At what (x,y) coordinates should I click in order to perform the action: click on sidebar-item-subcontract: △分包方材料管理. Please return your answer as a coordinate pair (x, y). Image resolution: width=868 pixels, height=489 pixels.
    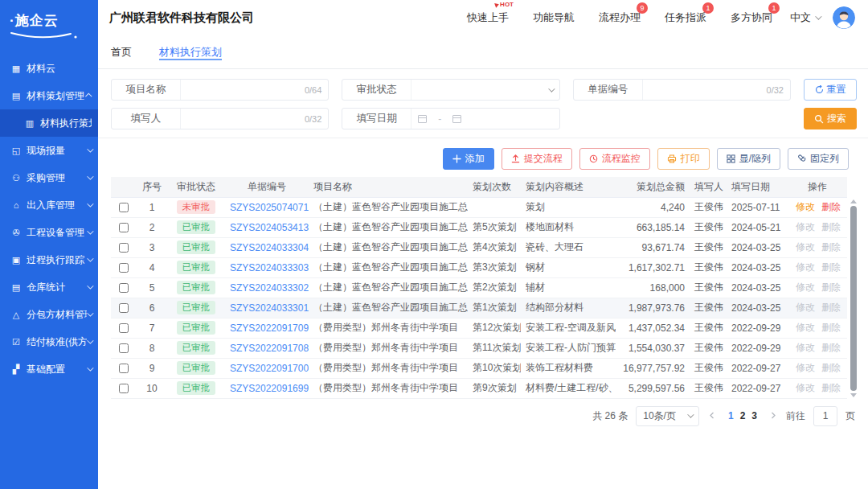
    Looking at the image, I should click on (49, 314).